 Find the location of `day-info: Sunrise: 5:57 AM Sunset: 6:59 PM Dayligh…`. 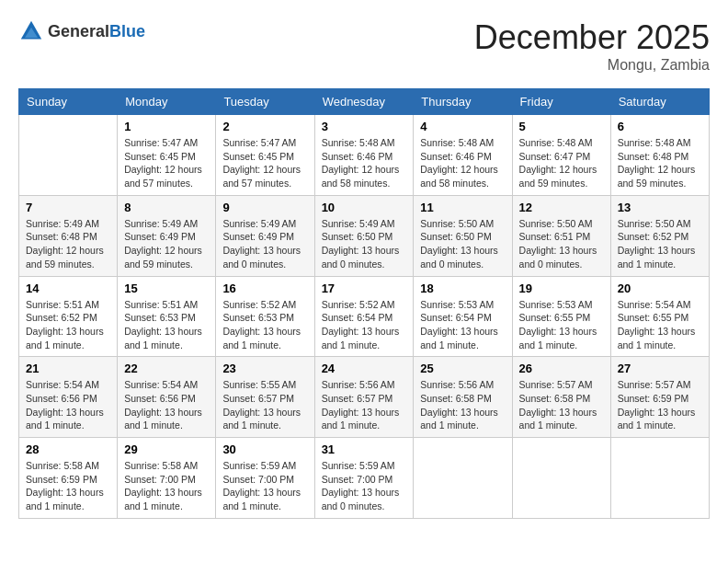

day-info: Sunrise: 5:57 AM Sunset: 6:59 PM Dayligh… is located at coordinates (660, 405).